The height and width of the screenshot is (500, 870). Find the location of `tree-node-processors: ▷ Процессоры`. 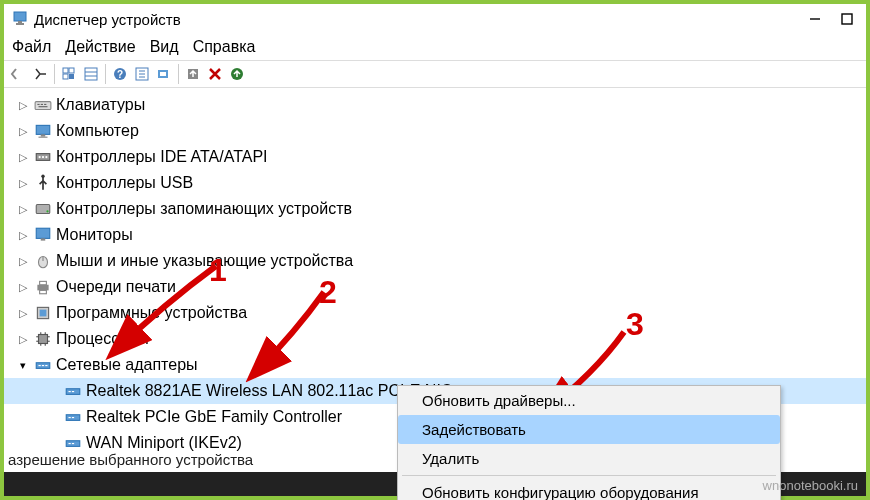

tree-node-processors: ▷ Процессоры is located at coordinates (435, 339).